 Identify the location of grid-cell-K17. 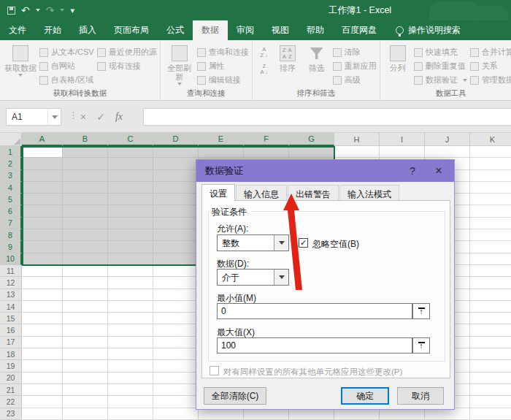
(491, 343).